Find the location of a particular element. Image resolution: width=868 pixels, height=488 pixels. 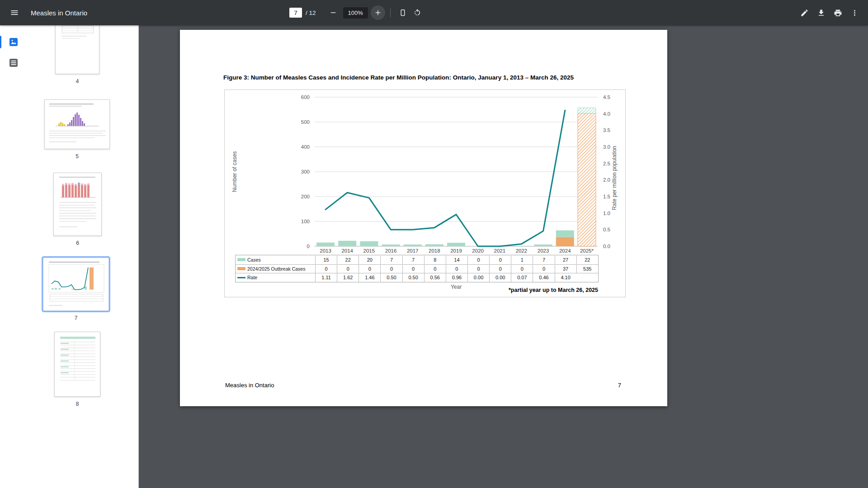

x-axis-category-label: 2018 is located at coordinates (434, 251).